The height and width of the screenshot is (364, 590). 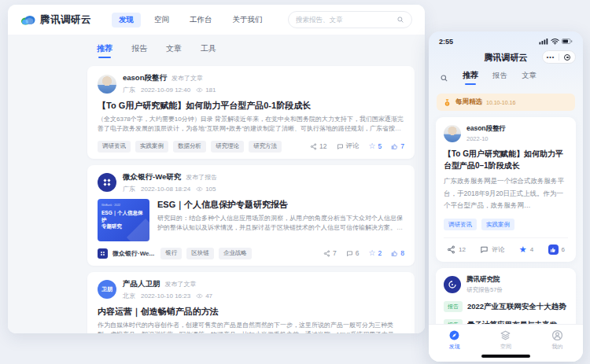 What do you see at coordinates (551, 57) in the screenshot?
I see `more-icon: •••` at bounding box center [551, 57].